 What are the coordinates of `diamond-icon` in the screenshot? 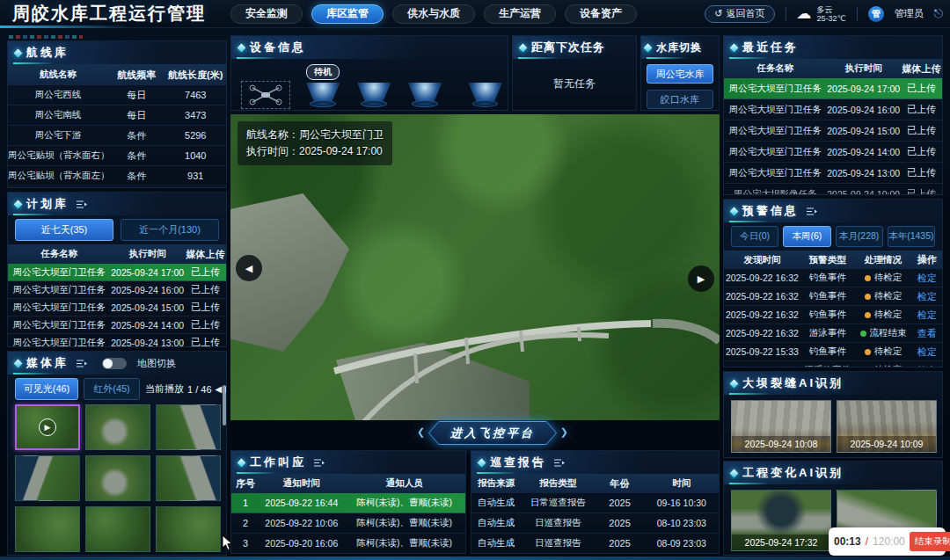 It's located at (18, 53).